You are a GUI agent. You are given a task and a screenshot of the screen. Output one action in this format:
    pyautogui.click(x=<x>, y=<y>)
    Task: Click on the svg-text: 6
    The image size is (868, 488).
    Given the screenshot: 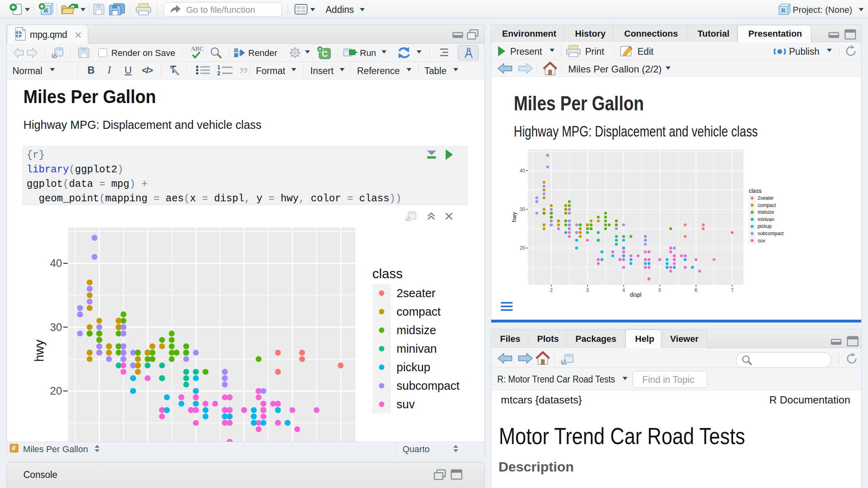 What is the action you would take?
    pyautogui.click(x=696, y=290)
    